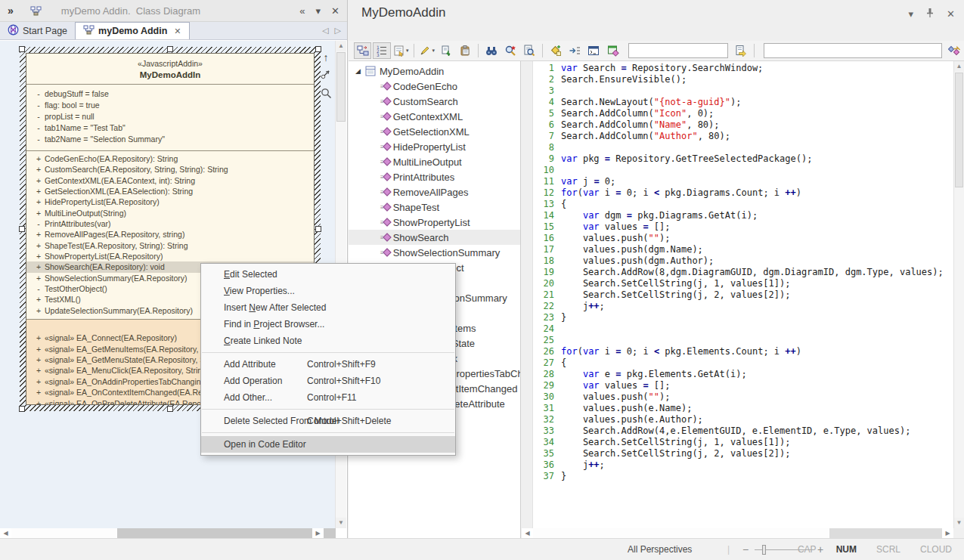 This screenshot has height=560, width=964. What do you see at coordinates (338, 30) in the screenshot?
I see `tab-next-icon: ▷` at bounding box center [338, 30].